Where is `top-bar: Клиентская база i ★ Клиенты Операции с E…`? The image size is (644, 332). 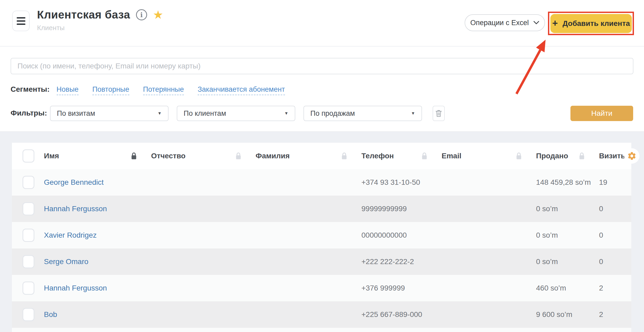
top-bar: Клиентская база i ★ Клиенты Операции с E… is located at coordinates (322, 23).